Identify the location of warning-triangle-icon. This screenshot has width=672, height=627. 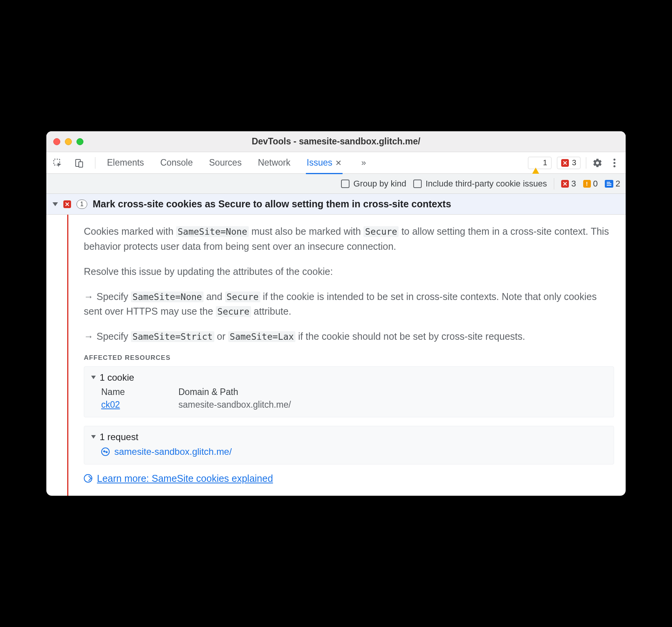
(536, 163).